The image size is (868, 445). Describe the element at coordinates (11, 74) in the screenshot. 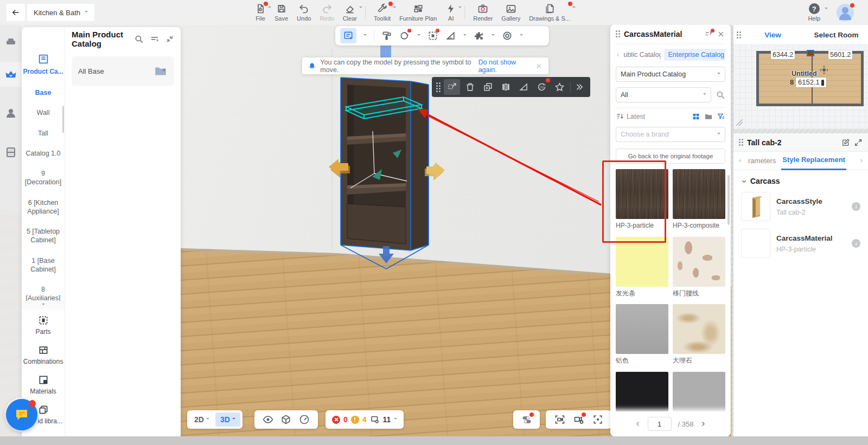

I see `rail-membership-icon` at that location.